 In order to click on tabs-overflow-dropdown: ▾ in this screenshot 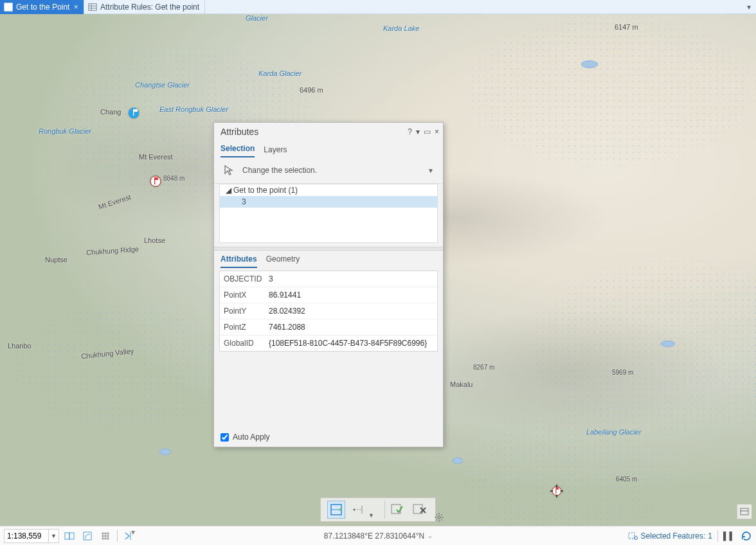, I will do `click(749, 7)`.